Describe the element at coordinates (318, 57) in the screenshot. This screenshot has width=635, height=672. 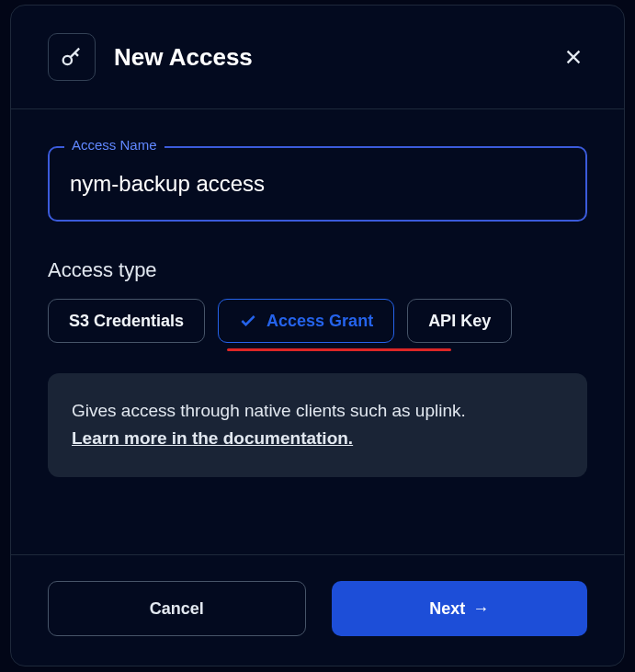
I see `modal-header: New Access` at that location.